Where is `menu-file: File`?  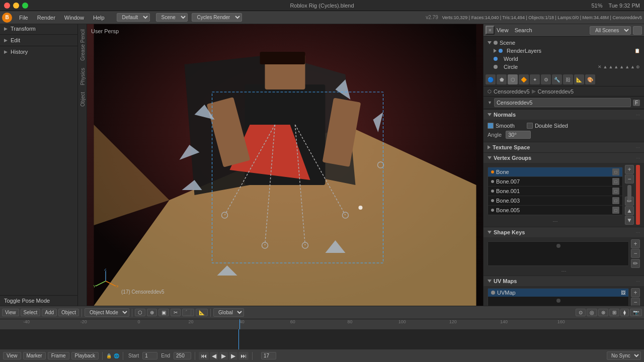
menu-file: File is located at coordinates (24, 18).